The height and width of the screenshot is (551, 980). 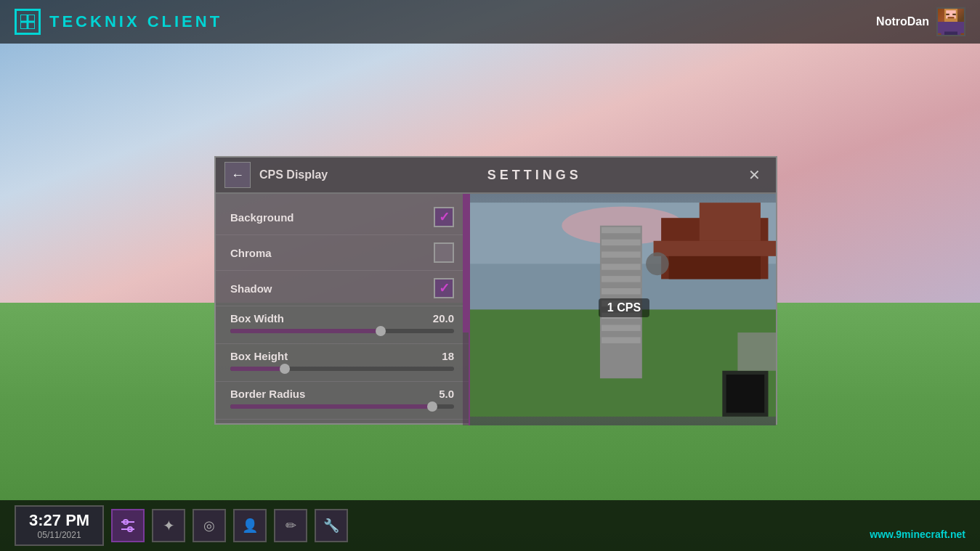 What do you see at coordinates (490, 22) in the screenshot?
I see `top-bar: TECKNIX CLIENT NotroDan` at bounding box center [490, 22].